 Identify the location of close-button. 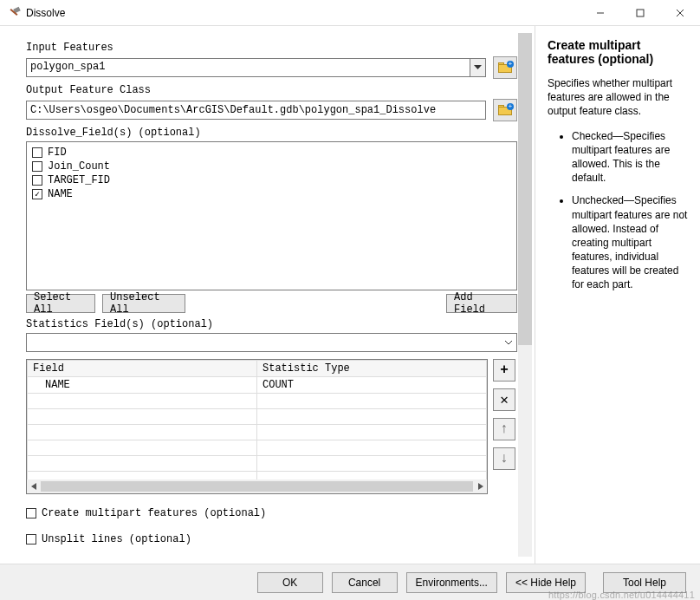
(680, 13).